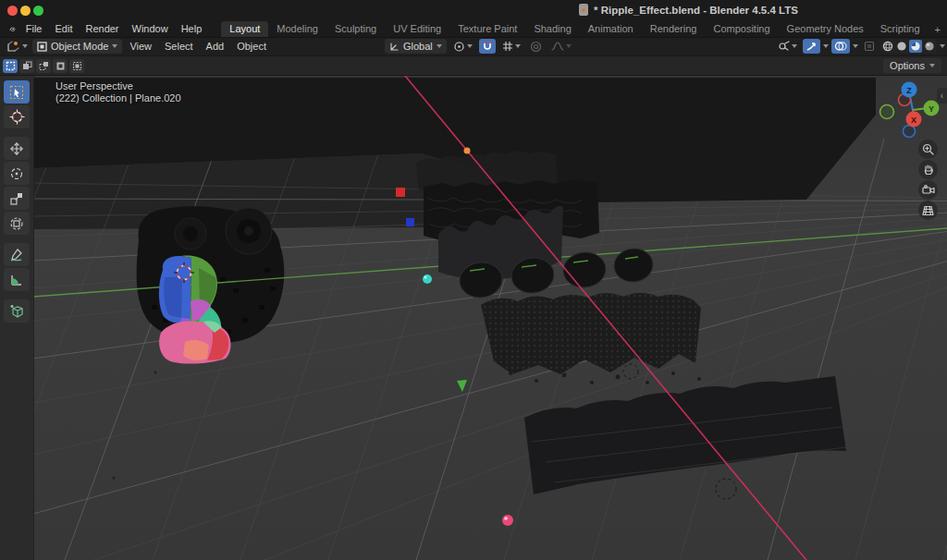  I want to click on transform-tool-icon, so click(17, 224).